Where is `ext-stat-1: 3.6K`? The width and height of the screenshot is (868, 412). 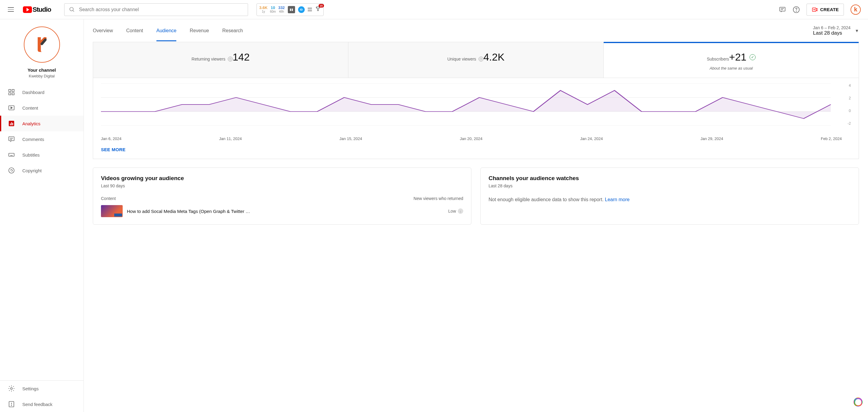 ext-stat-1: 3.6K is located at coordinates (263, 8).